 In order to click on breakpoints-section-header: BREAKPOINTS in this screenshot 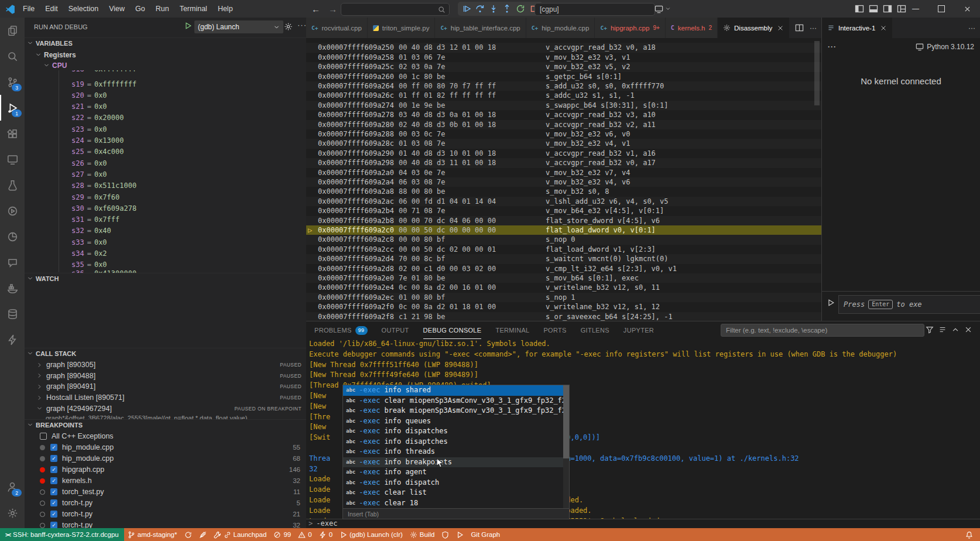, I will do `click(165, 424)`.